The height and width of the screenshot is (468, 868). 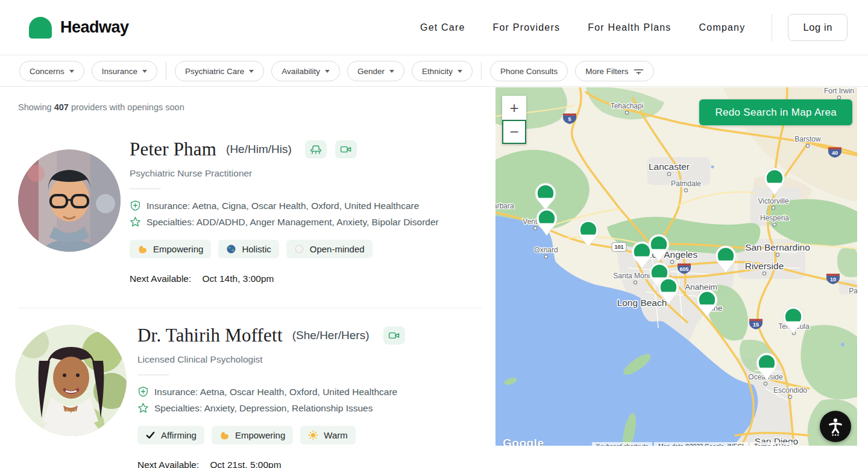 What do you see at coordinates (119, 71) in the screenshot?
I see `filter-label: Insurance` at bounding box center [119, 71].